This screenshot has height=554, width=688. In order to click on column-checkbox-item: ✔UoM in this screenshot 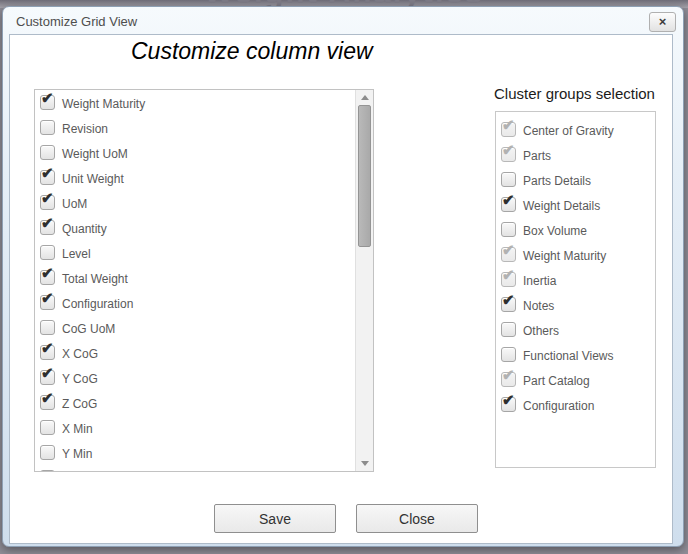, I will do `click(195, 204)`.